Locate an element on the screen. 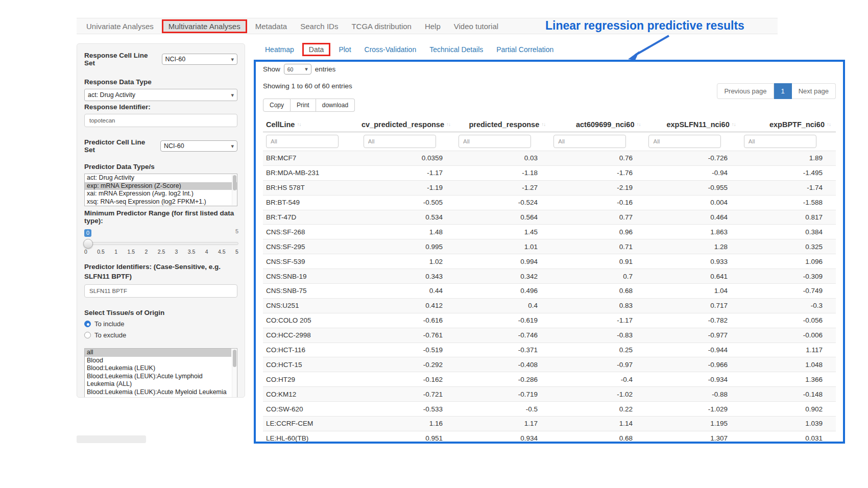  cv-predicted-response-cell: -1.19 is located at coordinates (408, 188).